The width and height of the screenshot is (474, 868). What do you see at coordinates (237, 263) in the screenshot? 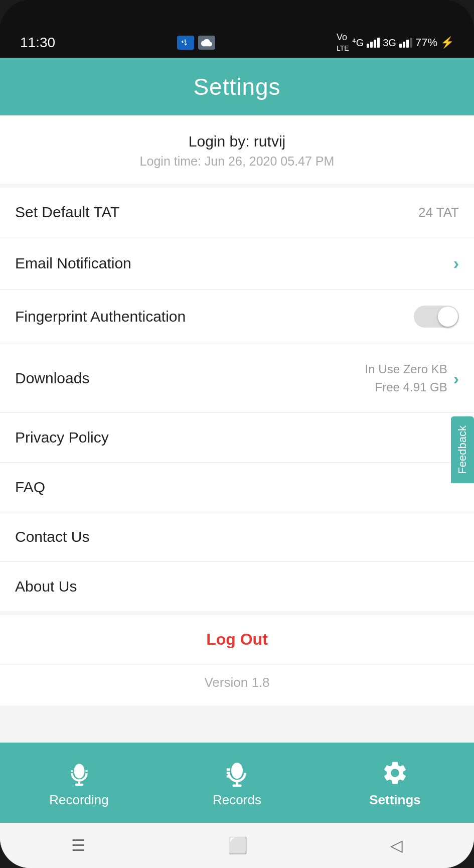
I see `settings-item-email: Email Notification ›` at bounding box center [237, 263].